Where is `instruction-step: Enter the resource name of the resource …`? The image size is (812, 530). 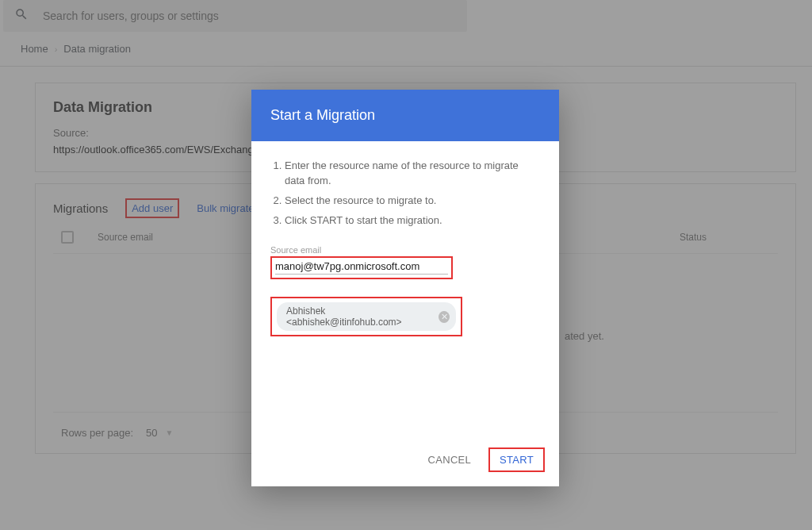
instruction-step: Enter the resource name of the resource … is located at coordinates (412, 174).